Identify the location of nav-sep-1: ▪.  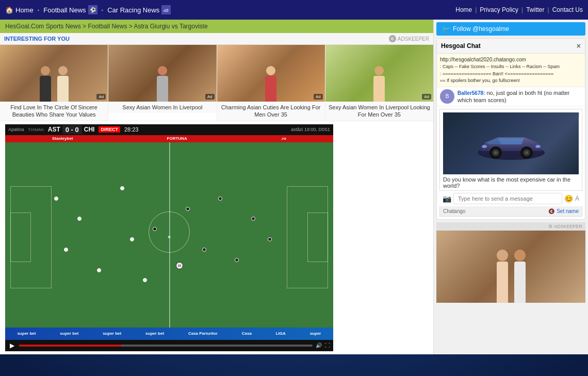
(39, 10).